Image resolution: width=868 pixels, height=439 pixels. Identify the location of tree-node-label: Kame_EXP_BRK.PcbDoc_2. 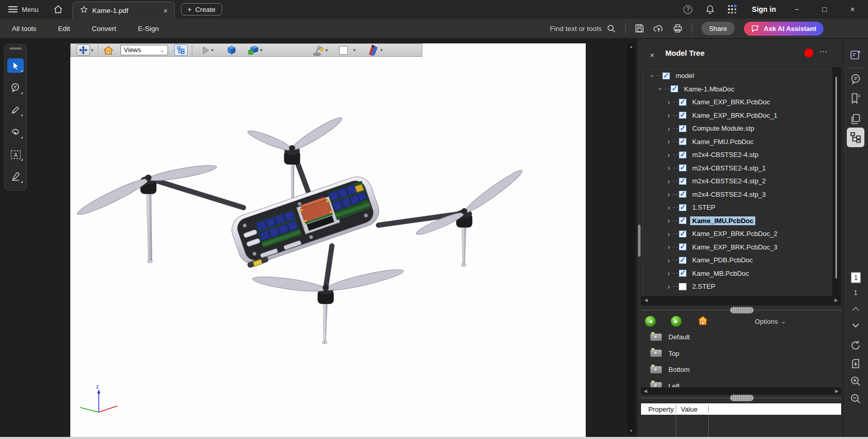
(735, 233).